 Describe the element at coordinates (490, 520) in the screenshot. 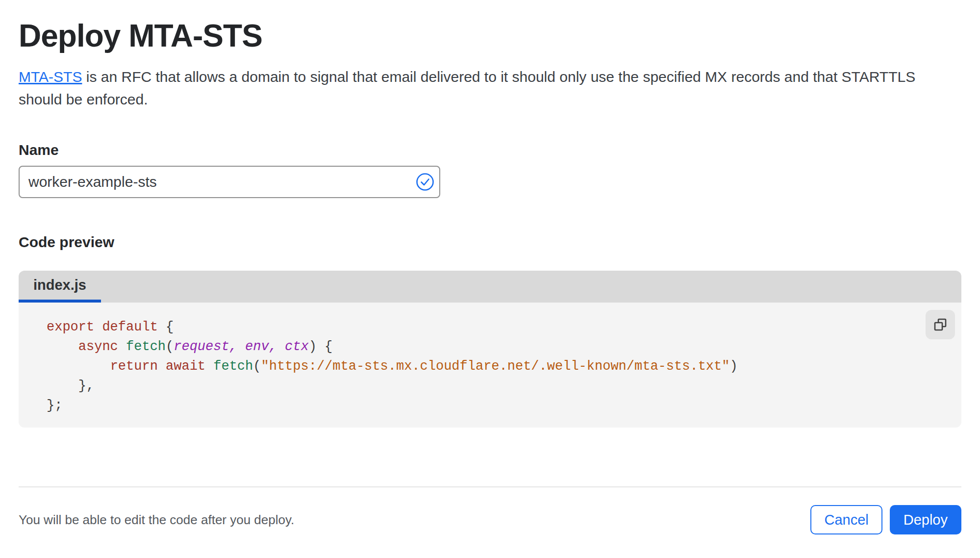

I see `footer: You will be able to edit the code after …` at that location.